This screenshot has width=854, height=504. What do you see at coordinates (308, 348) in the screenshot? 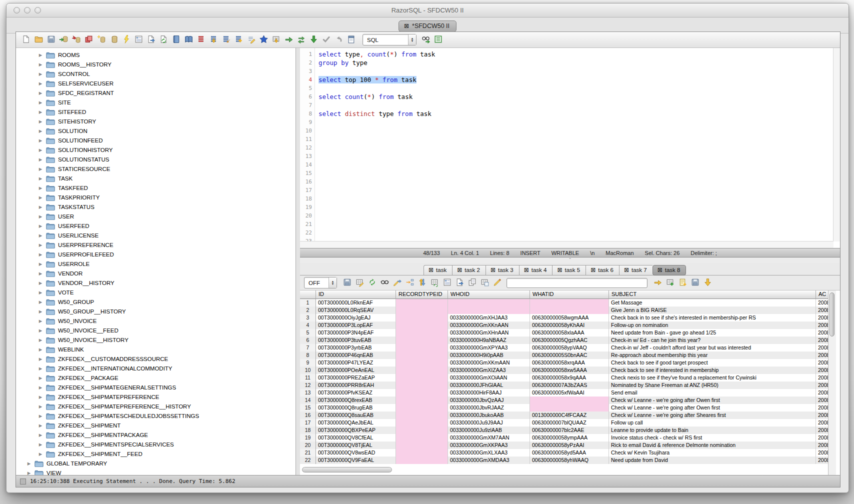
I see `row-number-cell: 7` at bounding box center [308, 348].